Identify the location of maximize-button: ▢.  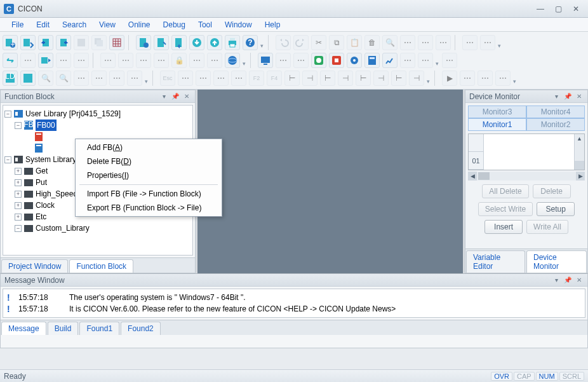
(558, 9).